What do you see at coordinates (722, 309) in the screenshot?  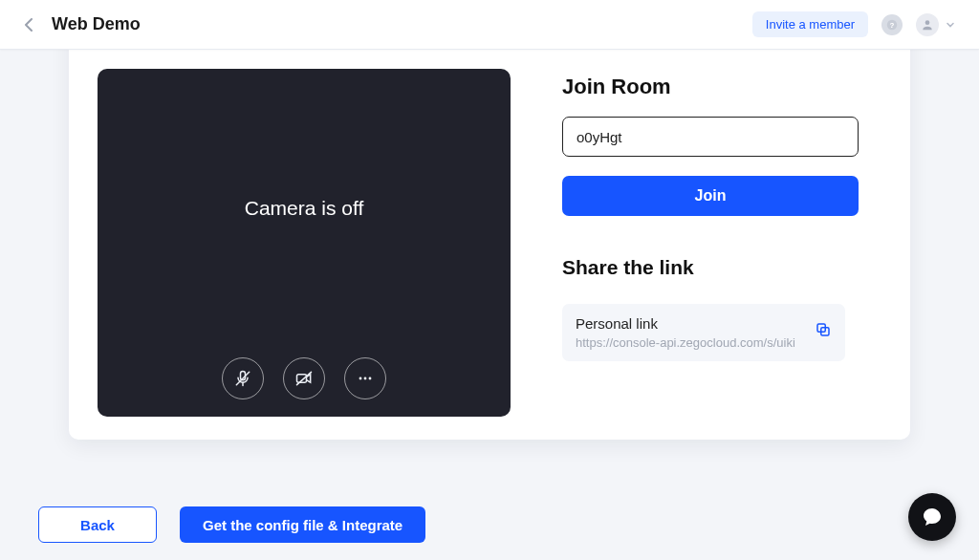 I see `share-section: Share the link Personal link https://con…` at bounding box center [722, 309].